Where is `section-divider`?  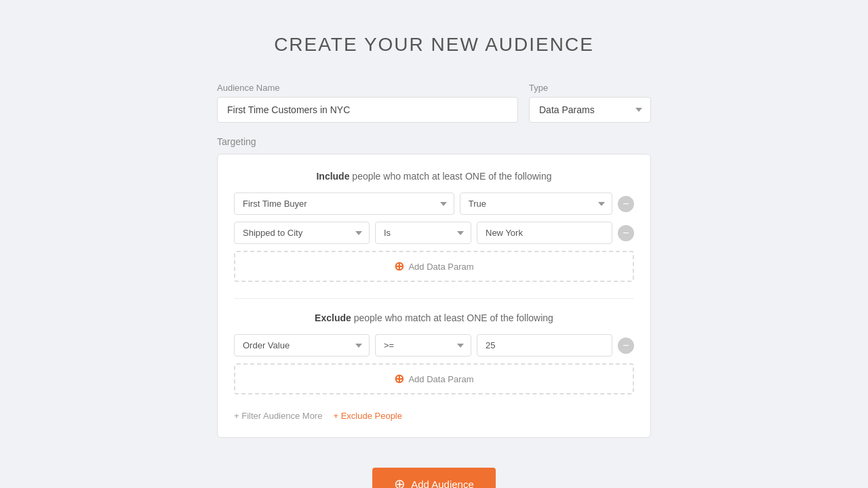
section-divider is located at coordinates (434, 298).